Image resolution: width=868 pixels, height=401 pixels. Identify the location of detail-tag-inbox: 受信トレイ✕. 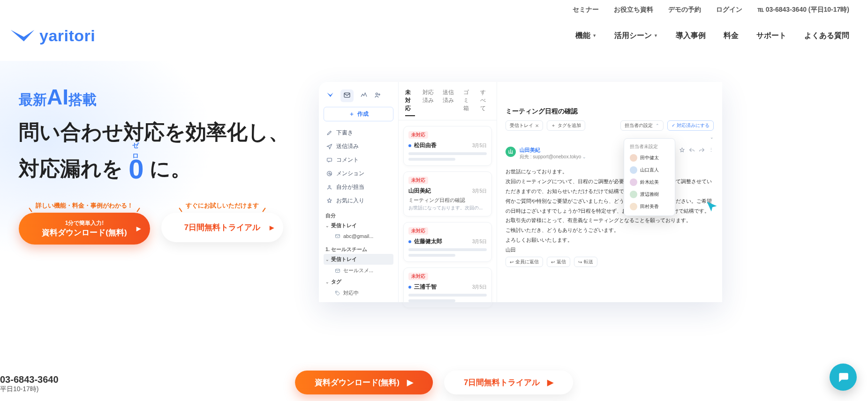
(524, 126).